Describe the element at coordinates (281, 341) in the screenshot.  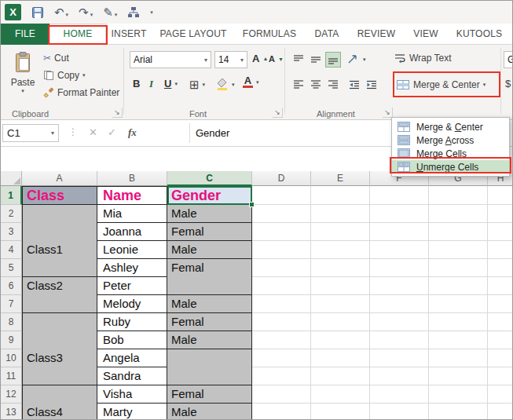
I see `cell-D9` at that location.